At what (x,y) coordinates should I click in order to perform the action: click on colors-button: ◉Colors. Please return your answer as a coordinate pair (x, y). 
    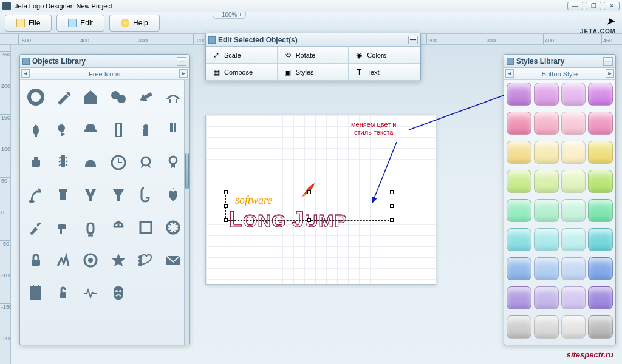
    Looking at the image, I should click on (384, 55).